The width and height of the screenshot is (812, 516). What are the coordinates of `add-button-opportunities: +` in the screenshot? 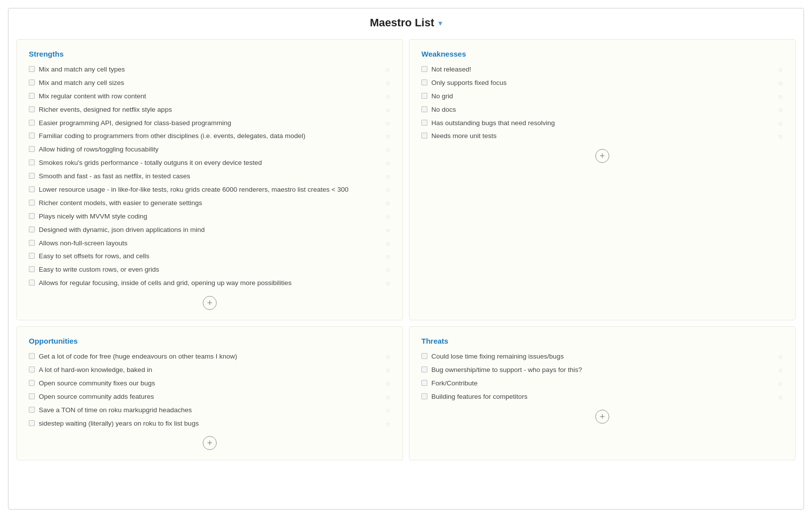 It's located at (210, 443).